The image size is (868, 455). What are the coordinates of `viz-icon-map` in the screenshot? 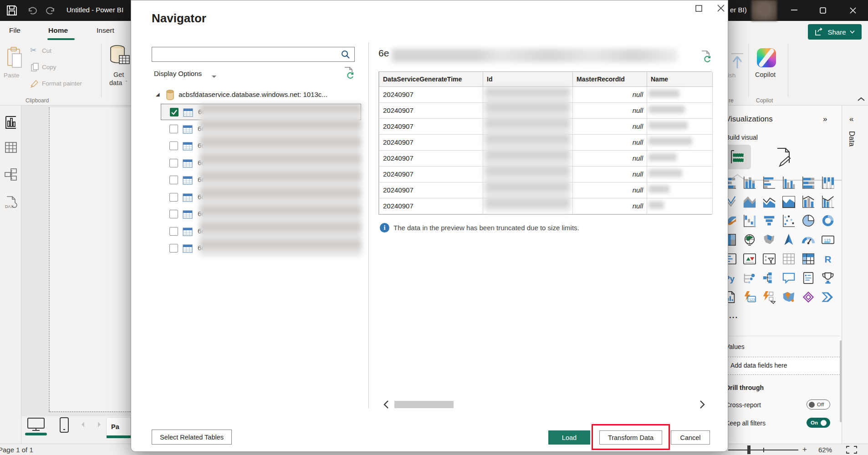 It's located at (750, 240).